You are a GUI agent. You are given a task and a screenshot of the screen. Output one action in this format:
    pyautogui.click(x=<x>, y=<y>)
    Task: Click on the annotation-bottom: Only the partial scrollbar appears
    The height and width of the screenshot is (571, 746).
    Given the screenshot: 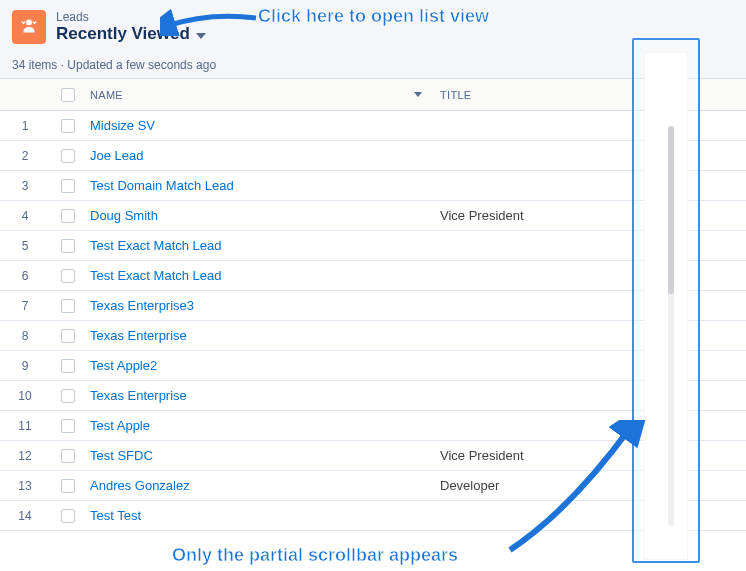 What is the action you would take?
    pyautogui.click(x=315, y=556)
    